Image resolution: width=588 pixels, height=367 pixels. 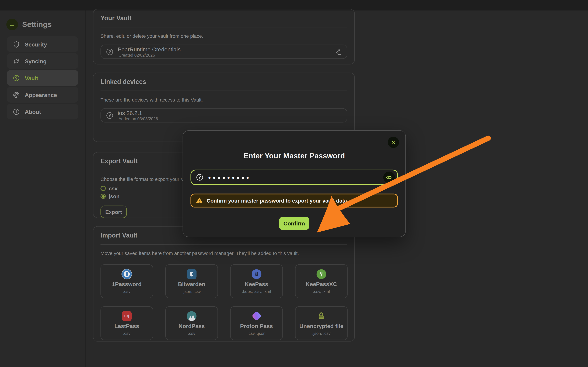 What do you see at coordinates (43, 61) in the screenshot?
I see `sidebar-item-syncing: Syncing` at bounding box center [43, 61].